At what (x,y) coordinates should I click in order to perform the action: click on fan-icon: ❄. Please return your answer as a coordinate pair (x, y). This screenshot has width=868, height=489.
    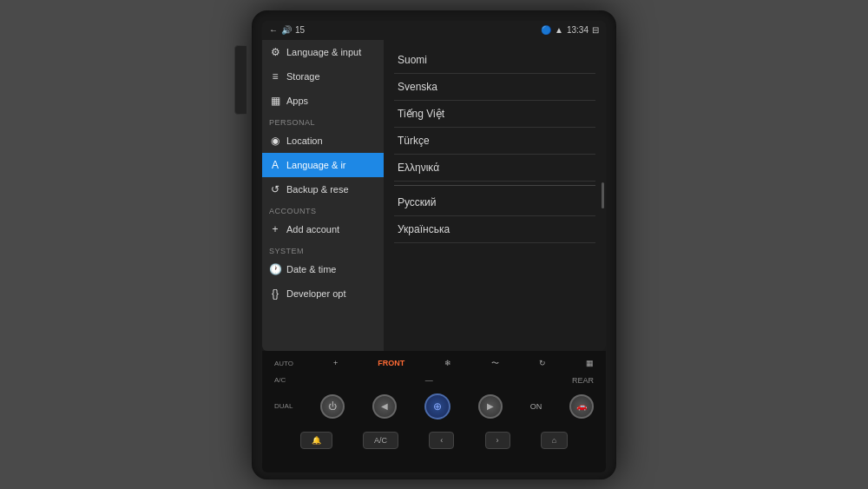
    Looking at the image, I should click on (448, 363).